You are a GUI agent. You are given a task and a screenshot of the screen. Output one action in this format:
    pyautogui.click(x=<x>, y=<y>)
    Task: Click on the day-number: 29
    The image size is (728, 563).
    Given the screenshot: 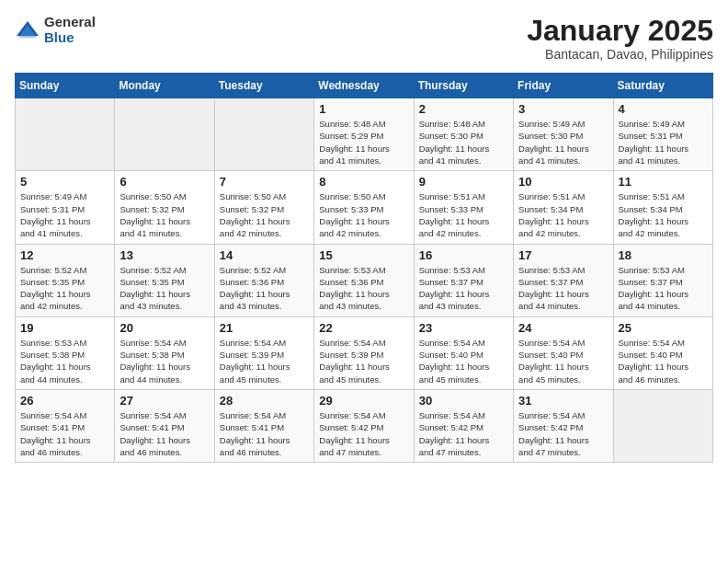 What is the action you would take?
    pyautogui.click(x=364, y=401)
    